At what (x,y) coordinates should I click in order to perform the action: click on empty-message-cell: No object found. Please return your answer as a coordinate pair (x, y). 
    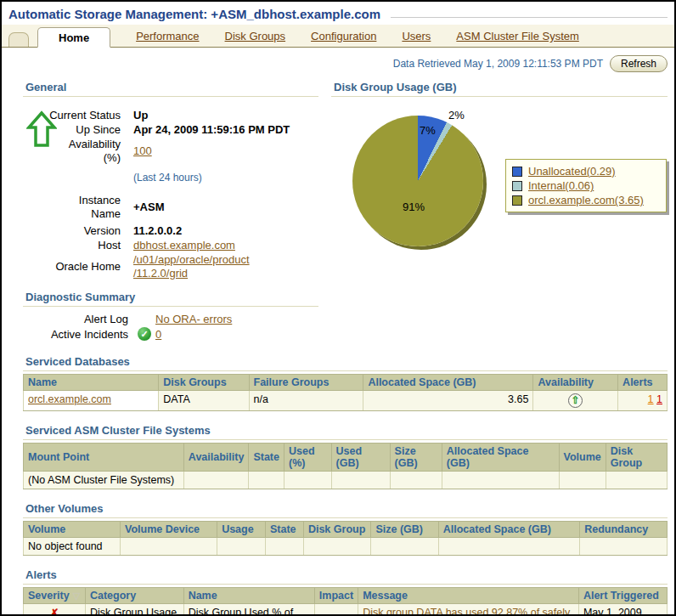
    Looking at the image, I should click on (72, 547).